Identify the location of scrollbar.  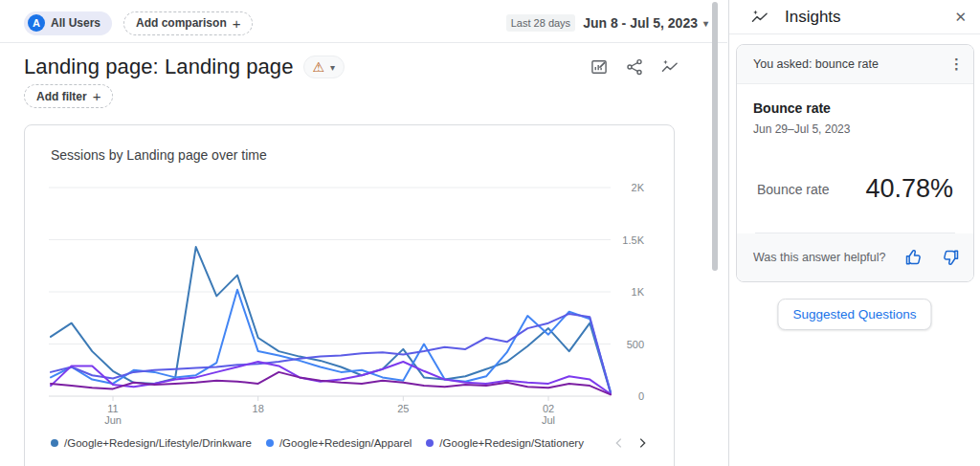
(715, 136).